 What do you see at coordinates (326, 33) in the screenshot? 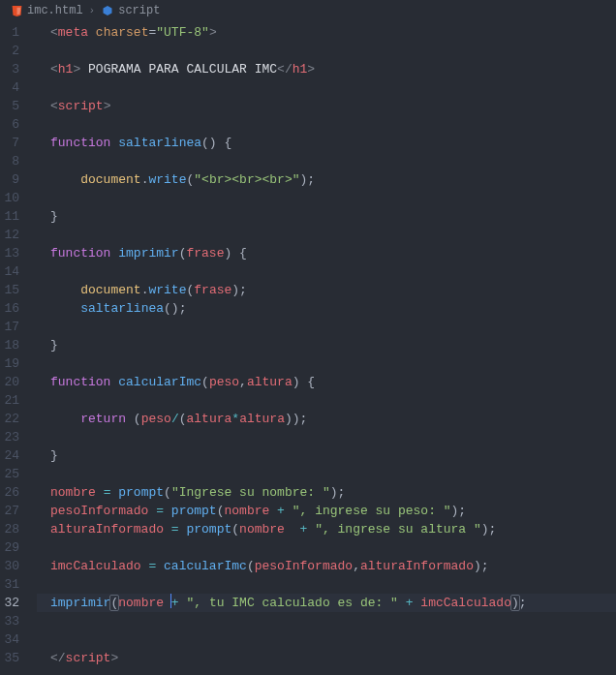
I see `code-line: <meta charset="UTF-8">` at bounding box center [326, 33].